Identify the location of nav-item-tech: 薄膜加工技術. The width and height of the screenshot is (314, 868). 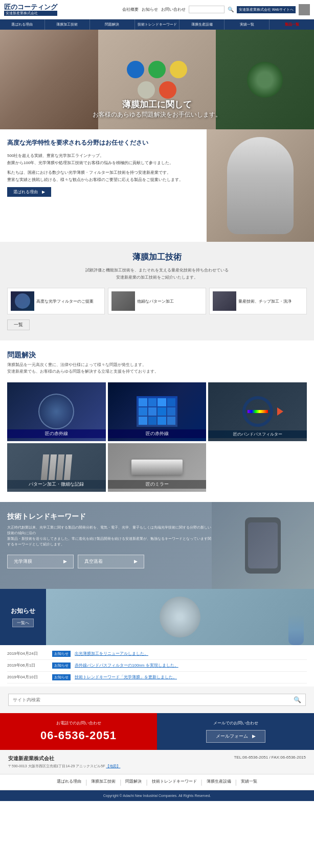
(68, 25).